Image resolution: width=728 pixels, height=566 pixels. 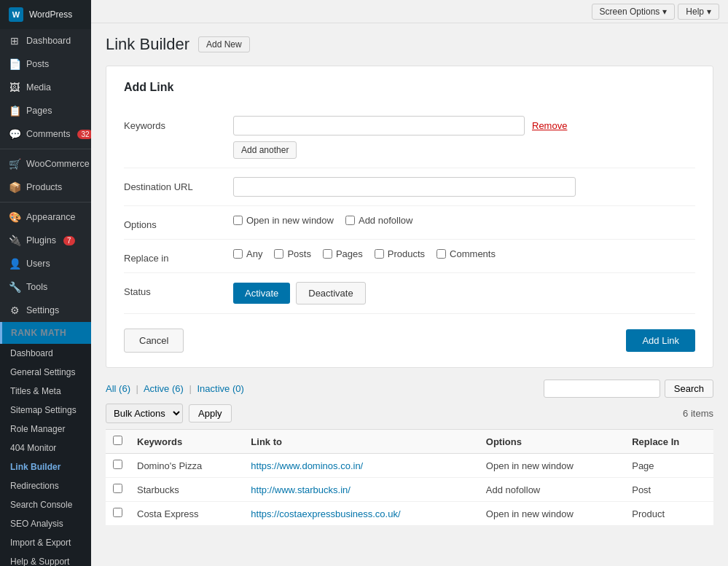 I want to click on sidebar-item-rm-help-support: Help & Support, so click(x=45, y=559).